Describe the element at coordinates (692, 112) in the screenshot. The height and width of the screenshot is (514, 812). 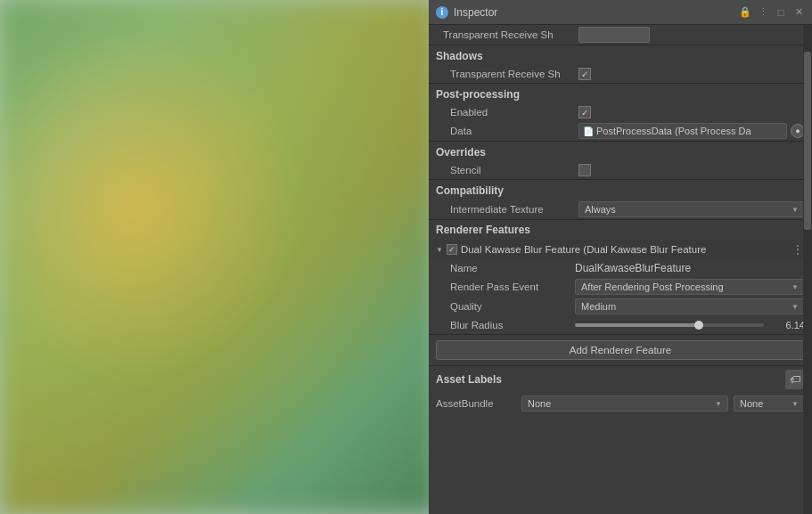
I see `enabled-value: ✓` at that location.